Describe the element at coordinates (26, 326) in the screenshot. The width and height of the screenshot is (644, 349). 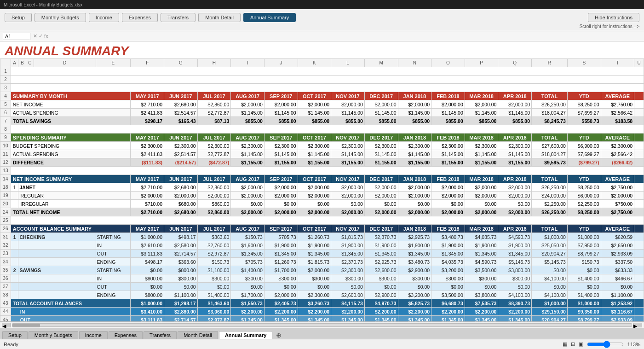
I see `scroll-thumb` at that location.